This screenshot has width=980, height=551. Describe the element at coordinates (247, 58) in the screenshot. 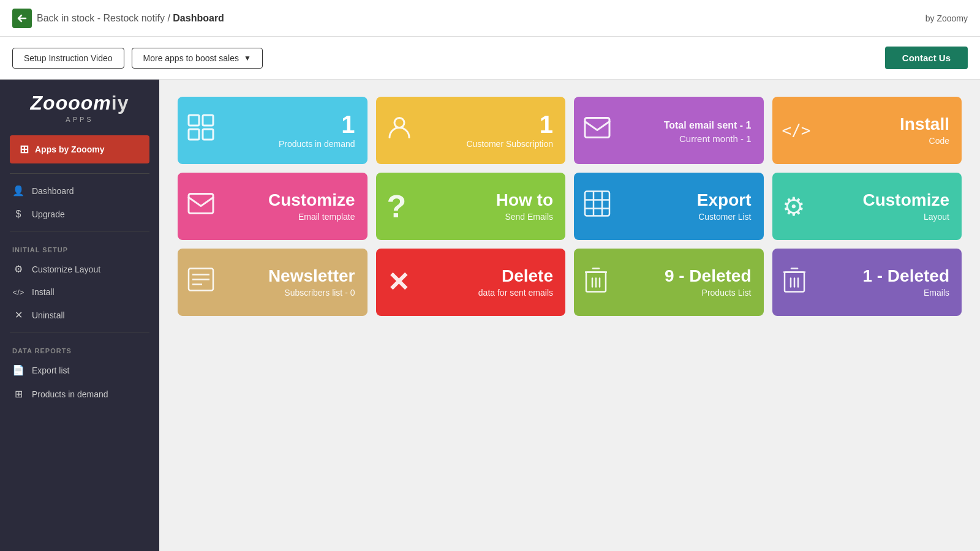

I see `dropdown-arrow-icon: ▼` at that location.